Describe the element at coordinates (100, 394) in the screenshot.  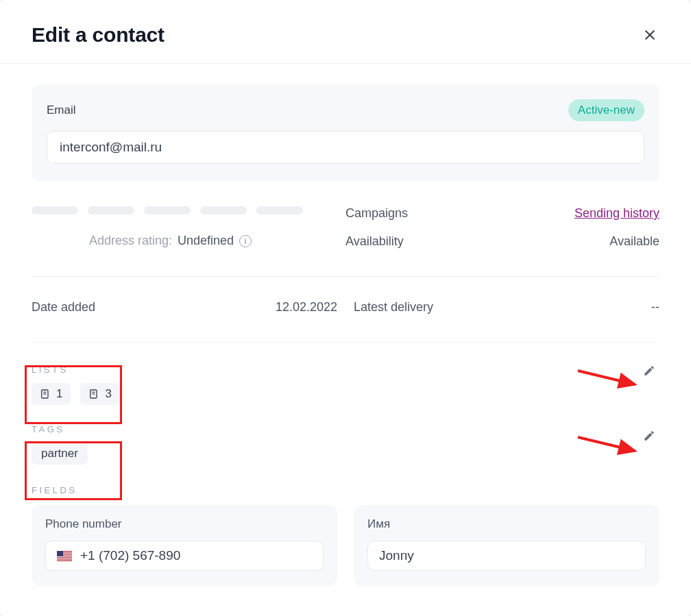
I see `list-item: 3` at that location.